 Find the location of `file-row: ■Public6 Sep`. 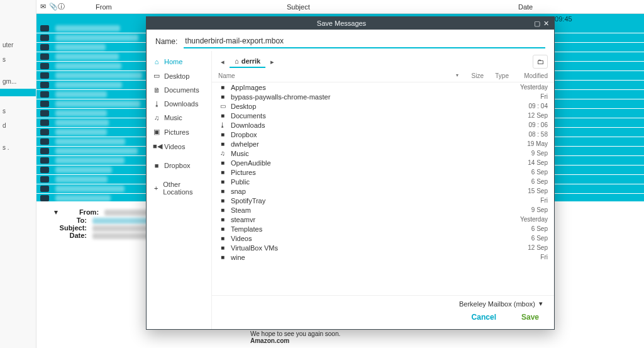

file-row: ■Public6 Sep is located at coordinates (383, 181).